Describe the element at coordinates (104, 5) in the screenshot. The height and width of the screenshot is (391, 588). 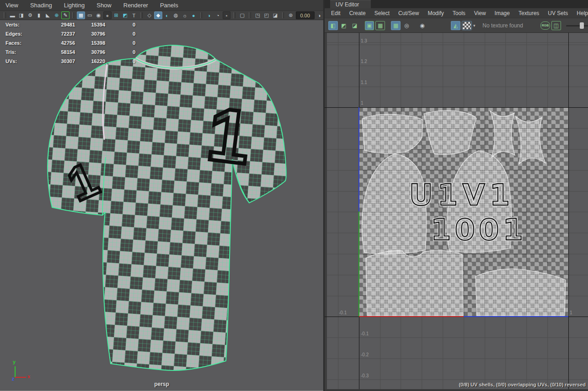
I see `menu-show: Show` at that location.